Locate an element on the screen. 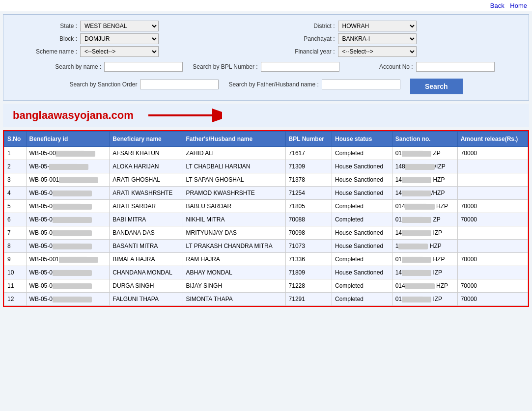  cell-bpl: 71805 is located at coordinates (308, 206).